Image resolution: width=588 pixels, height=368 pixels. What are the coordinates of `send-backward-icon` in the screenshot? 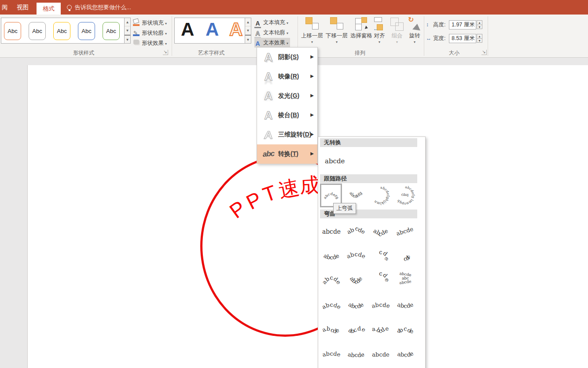 It's located at (337, 24).